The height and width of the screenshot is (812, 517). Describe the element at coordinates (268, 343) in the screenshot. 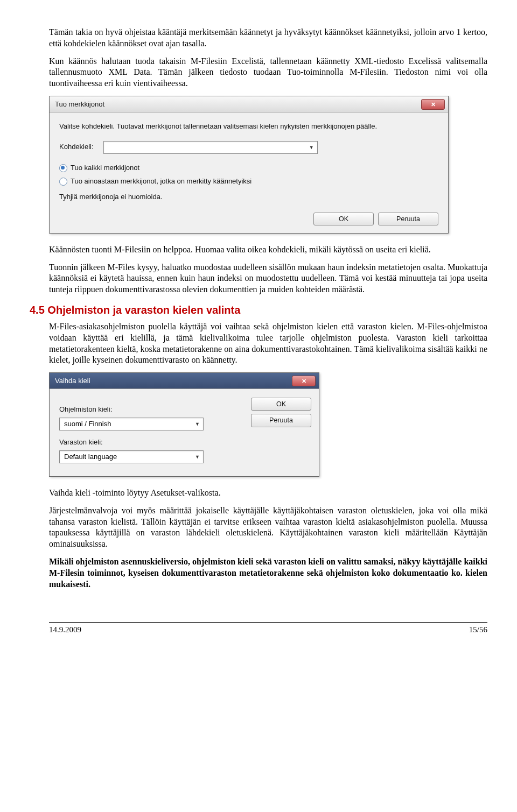

I see `paragraph-5: M-Files-asiakasohjelmiston puolella käyt…` at that location.